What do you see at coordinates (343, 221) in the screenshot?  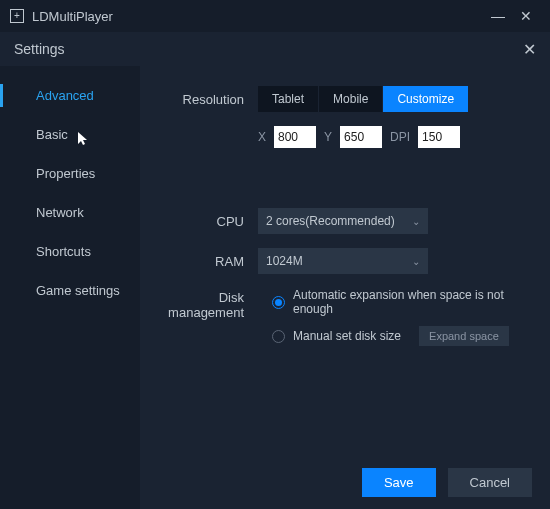 I see `cpu-select: 2 cores(Recommended) ⌄` at bounding box center [343, 221].